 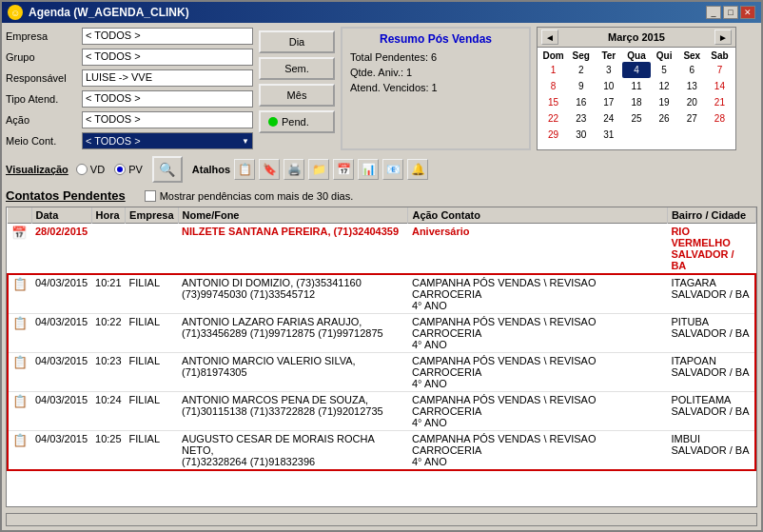 I want to click on pend-label: Pend., so click(x=295, y=122).